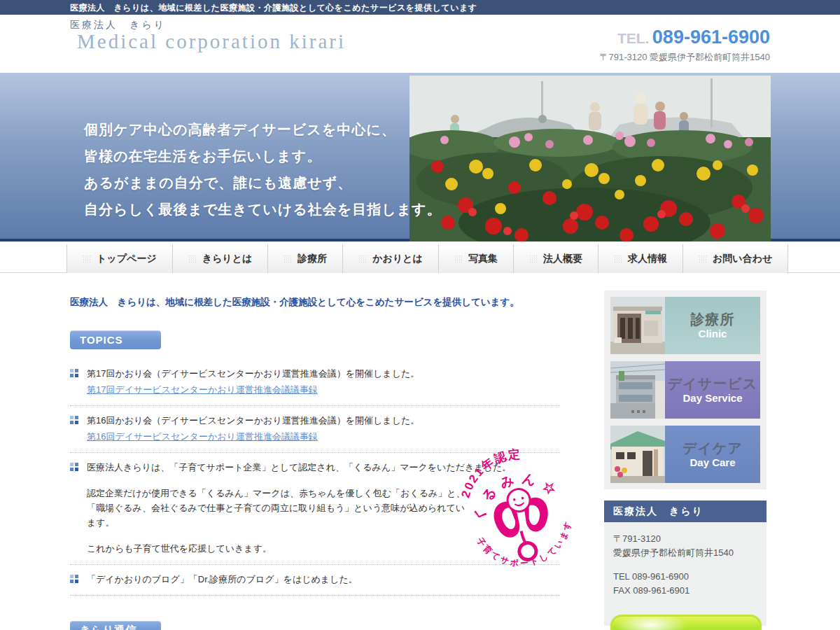 The image size is (840, 630). I want to click on nav-label: きらりとは, so click(227, 259).